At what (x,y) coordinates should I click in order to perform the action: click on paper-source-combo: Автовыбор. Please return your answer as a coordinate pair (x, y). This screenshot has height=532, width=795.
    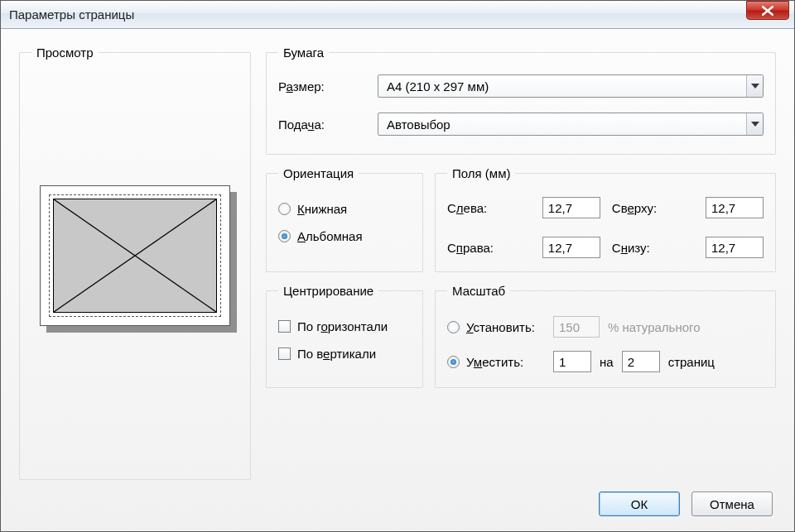
    Looking at the image, I should click on (571, 124).